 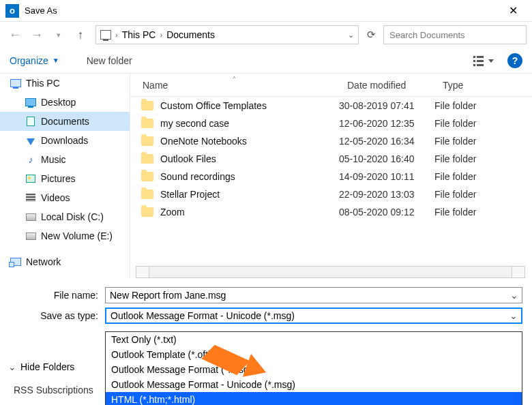 I want to click on tree-network: Network, so click(x=65, y=262).